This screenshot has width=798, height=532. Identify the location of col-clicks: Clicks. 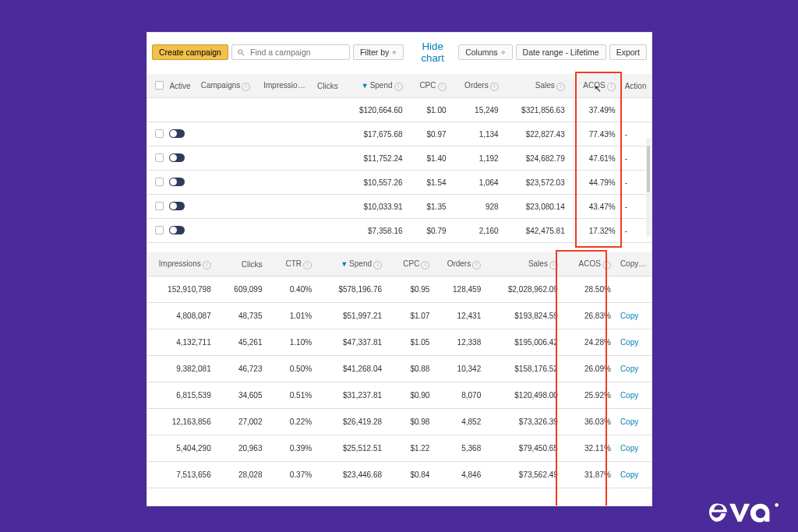
(327, 86).